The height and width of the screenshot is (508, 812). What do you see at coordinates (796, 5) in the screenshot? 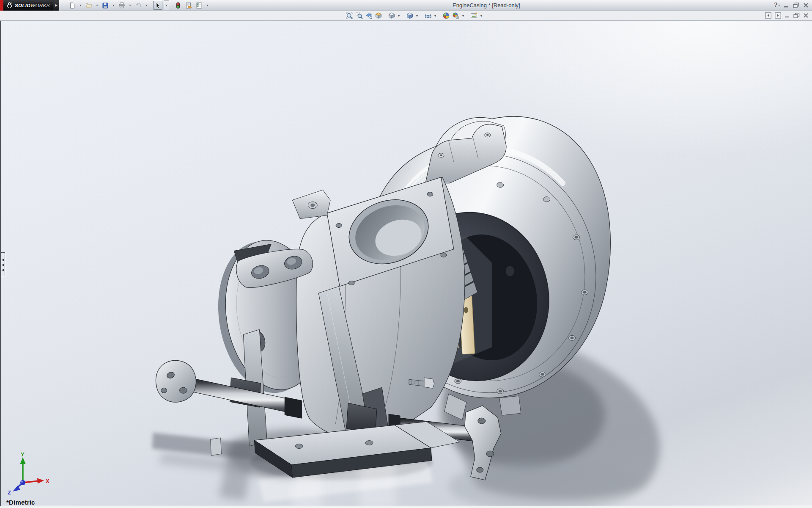
I see `restore-icon` at bounding box center [796, 5].